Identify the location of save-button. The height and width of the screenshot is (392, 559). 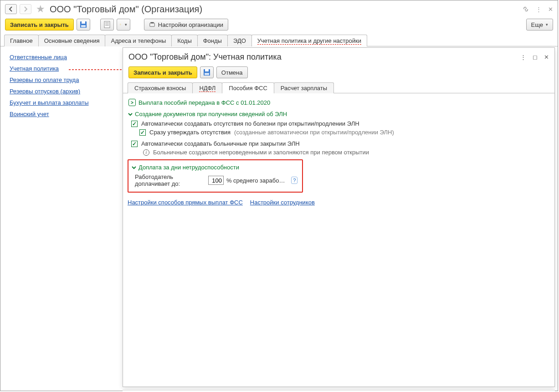
(83, 25).